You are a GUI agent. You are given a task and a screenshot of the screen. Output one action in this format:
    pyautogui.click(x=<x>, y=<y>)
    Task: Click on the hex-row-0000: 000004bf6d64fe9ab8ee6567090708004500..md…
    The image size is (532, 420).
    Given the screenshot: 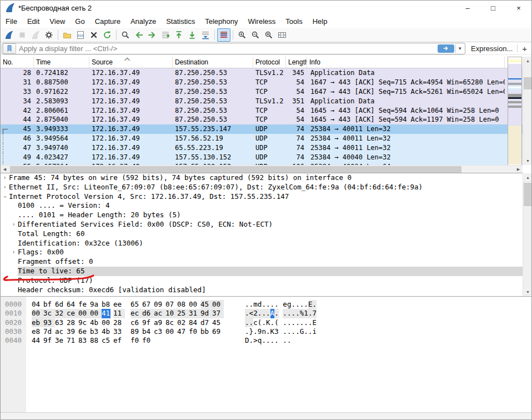 What is the action you would take?
    pyautogui.click(x=159, y=304)
    